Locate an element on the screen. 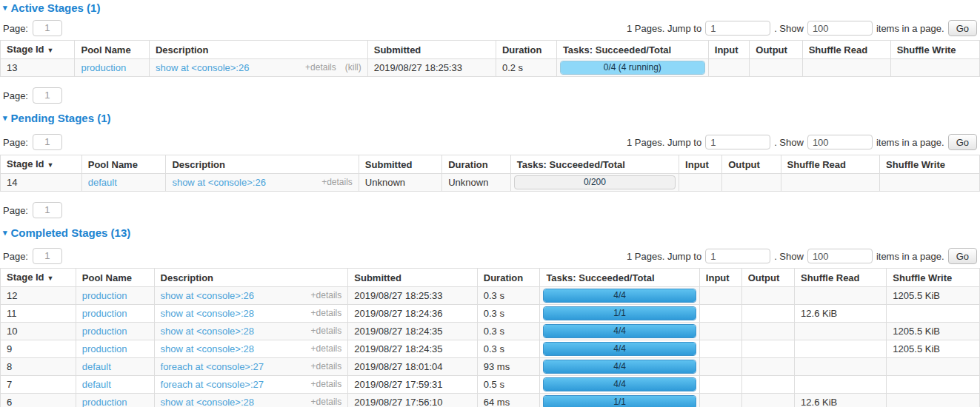 The height and width of the screenshot is (407, 980). page-label: Page: is located at coordinates (16, 256).